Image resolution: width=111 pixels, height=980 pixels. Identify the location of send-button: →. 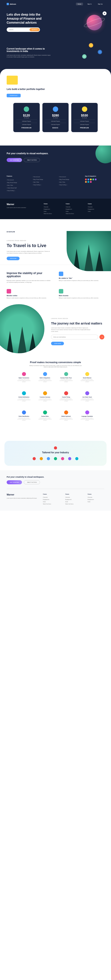
(102, 337).